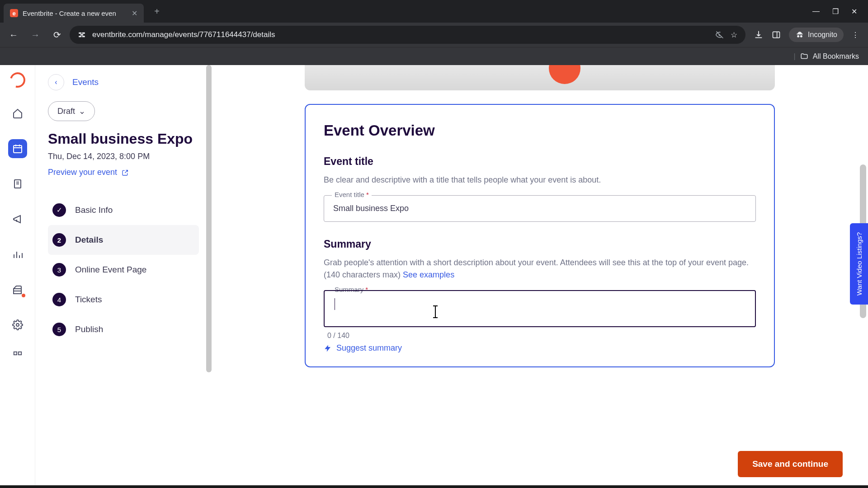 Image resolution: width=868 pixels, height=488 pixels. I want to click on event-title-field-wrap: Event title *, so click(540, 209).